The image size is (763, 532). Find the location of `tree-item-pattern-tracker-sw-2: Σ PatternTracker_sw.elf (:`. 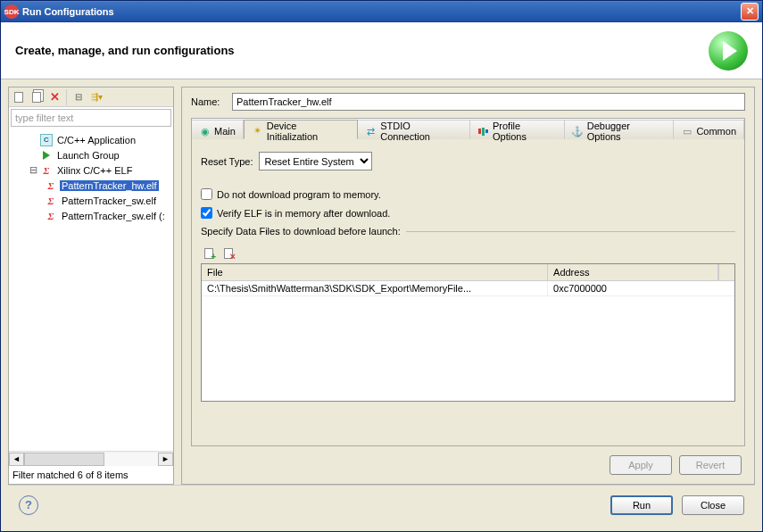

tree-item-pattern-tracker-sw-2: Σ PatternTracker_sw.elf (: is located at coordinates (91, 216).